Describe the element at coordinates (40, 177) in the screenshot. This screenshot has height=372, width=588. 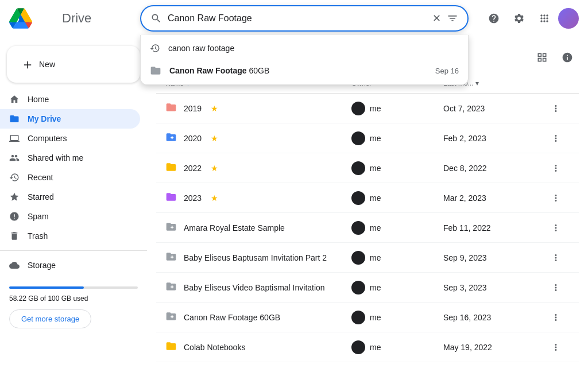
I see `sidebar-label-recent: Recent` at that location.